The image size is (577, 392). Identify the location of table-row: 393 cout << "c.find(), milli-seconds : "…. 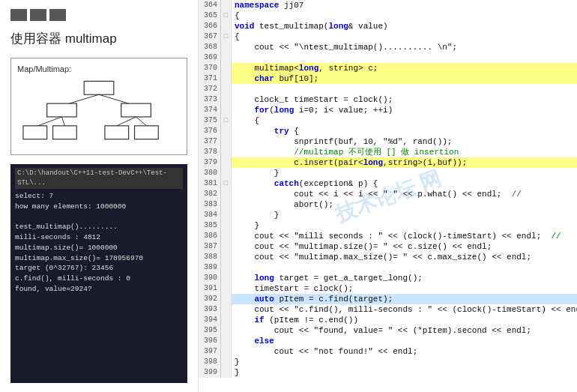
(388, 310).